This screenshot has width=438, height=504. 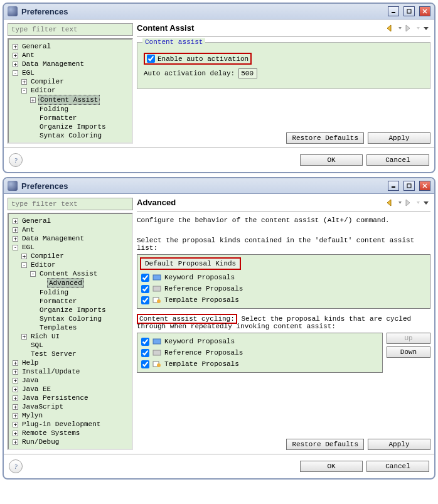 What do you see at coordinates (198, 59) in the screenshot?
I see `enable-auto-activation-highlight: Enable auto activation` at bounding box center [198, 59].